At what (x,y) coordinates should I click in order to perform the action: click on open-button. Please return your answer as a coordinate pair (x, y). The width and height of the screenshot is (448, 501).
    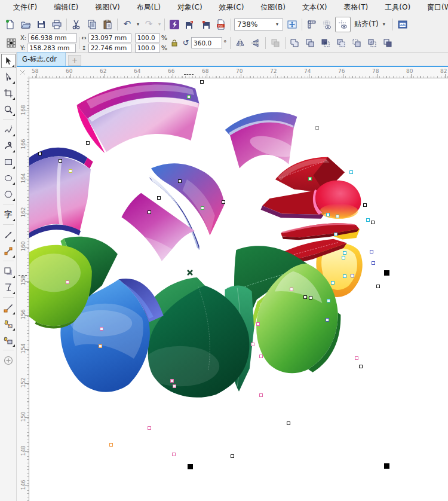
    Looking at the image, I should click on (26, 25).